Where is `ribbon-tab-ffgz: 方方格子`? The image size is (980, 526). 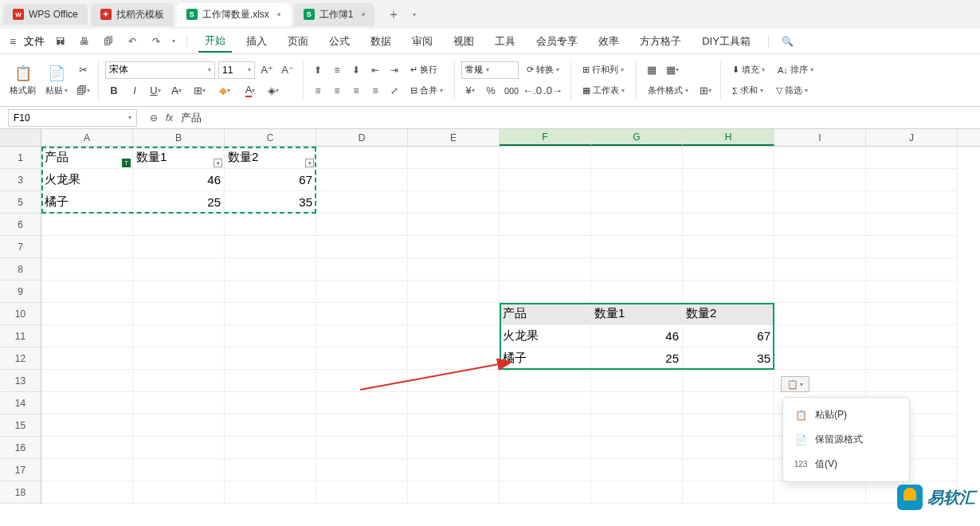
ribbon-tab-ffgz: 方方格子 is located at coordinates (661, 41).